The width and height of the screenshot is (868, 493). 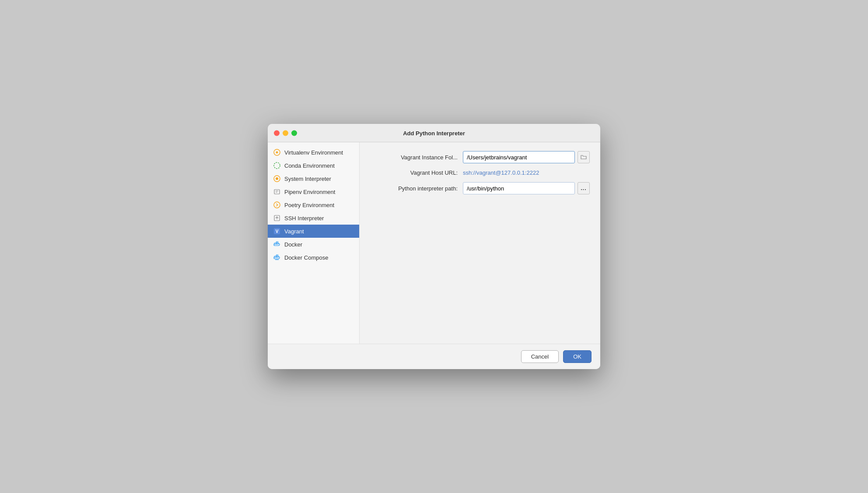 What do you see at coordinates (540, 356) in the screenshot?
I see `cancel-button: Cancel` at bounding box center [540, 356].